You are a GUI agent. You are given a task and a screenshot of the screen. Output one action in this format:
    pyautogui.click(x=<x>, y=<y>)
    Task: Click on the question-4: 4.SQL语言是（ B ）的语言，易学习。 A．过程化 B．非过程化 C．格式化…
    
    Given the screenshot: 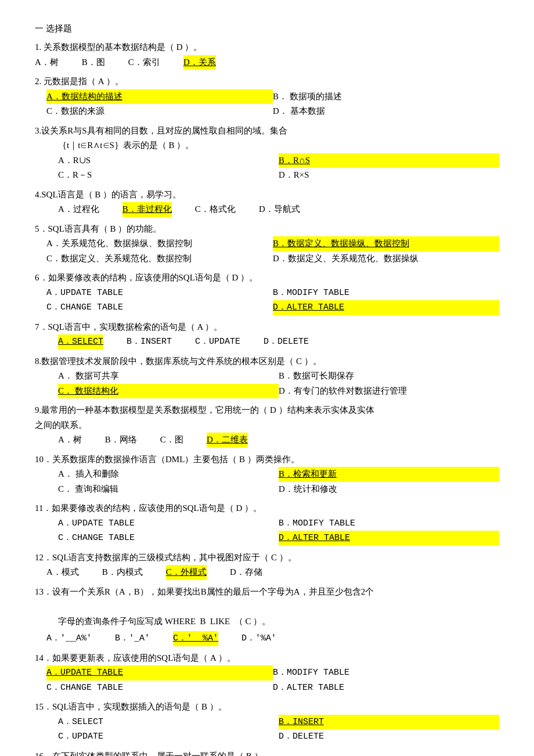 What is the action you would take?
    pyautogui.click(x=267, y=202)
    